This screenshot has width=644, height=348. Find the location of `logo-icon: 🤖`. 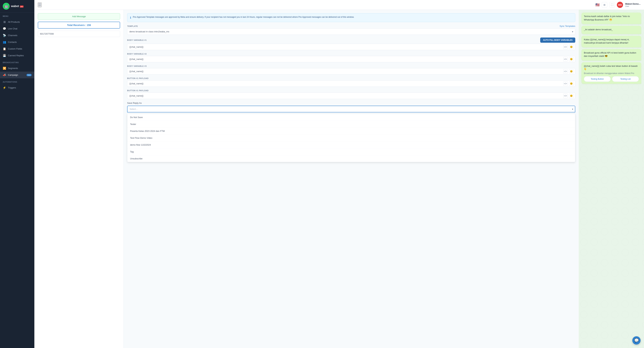

logo-icon: 🤖 is located at coordinates (6, 6).